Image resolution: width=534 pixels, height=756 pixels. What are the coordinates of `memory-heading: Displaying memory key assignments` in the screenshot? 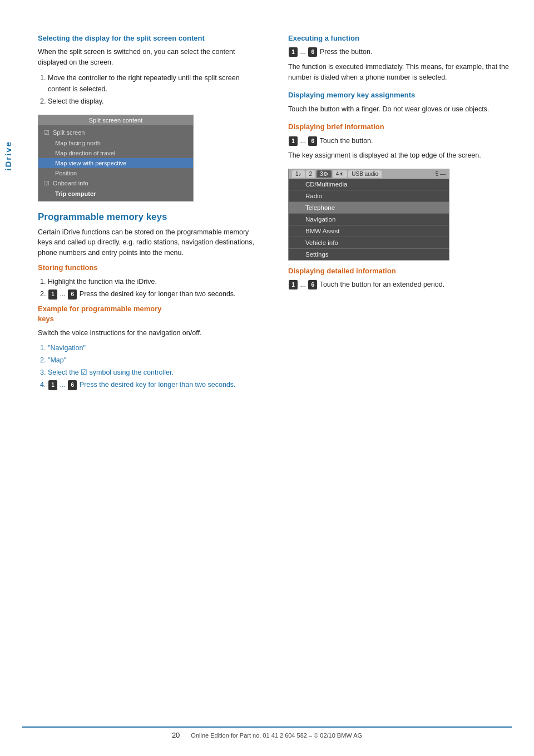 It's located at (400, 95).